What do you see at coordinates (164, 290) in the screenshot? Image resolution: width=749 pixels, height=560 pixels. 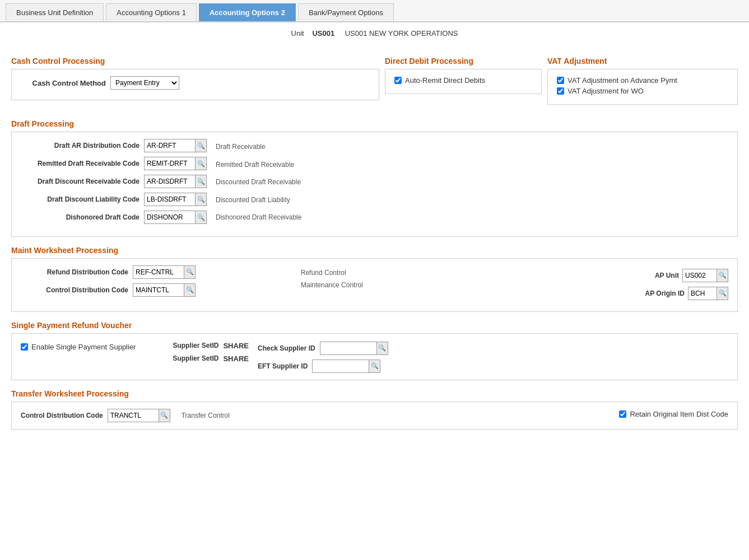 I see `control-dist-maint-input-wrap: 🔍` at bounding box center [164, 290].